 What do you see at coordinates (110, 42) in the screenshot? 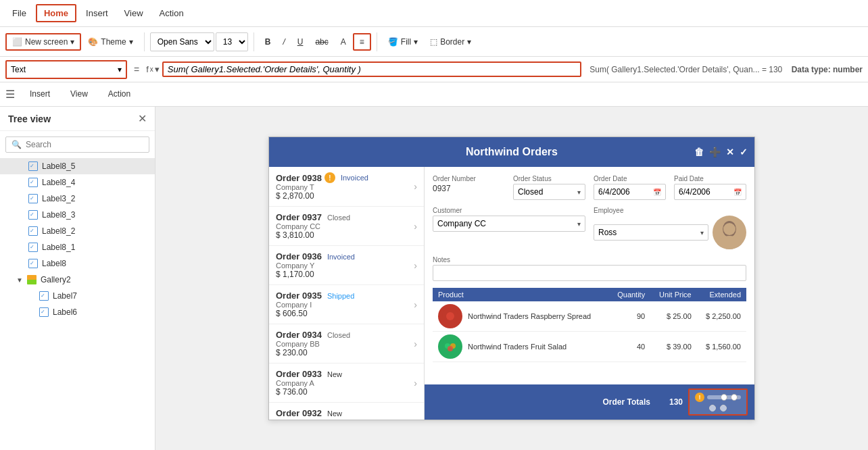
I see `theme-button: 🎨 Theme ▾` at bounding box center [110, 42].